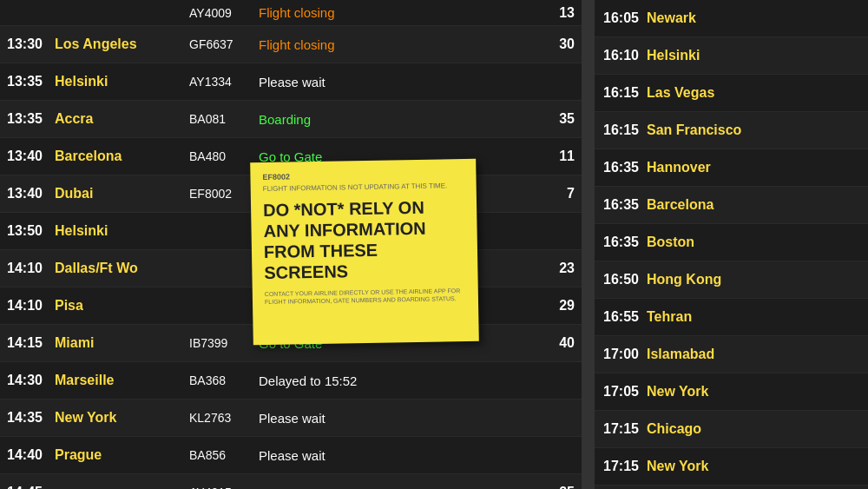 This screenshot has width=868, height=489. What do you see at coordinates (224, 418) in the screenshot?
I see `flight-number: KL2763` at bounding box center [224, 418].